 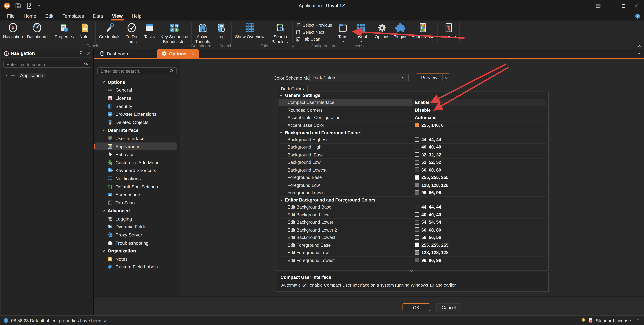 I want to click on color-scheme-mode-select: Dark Colors, so click(x=359, y=77).